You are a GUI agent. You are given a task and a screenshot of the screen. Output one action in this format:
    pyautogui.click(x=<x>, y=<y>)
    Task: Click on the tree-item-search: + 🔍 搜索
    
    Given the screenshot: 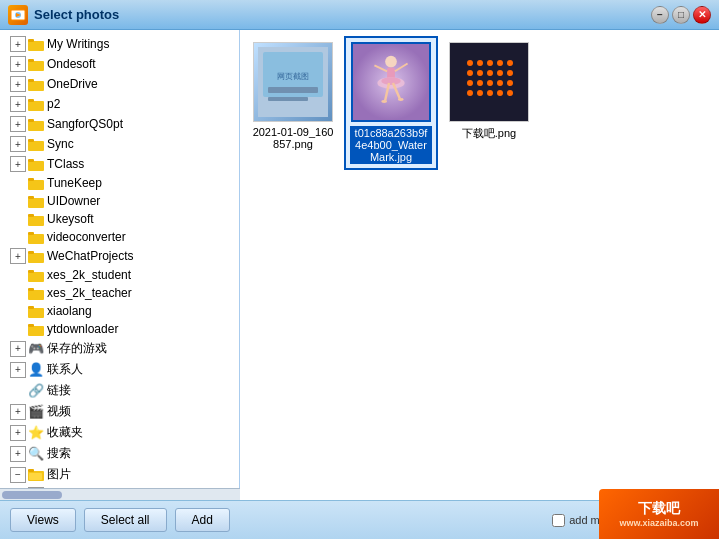 What is the action you would take?
    pyautogui.click(x=120, y=454)
    